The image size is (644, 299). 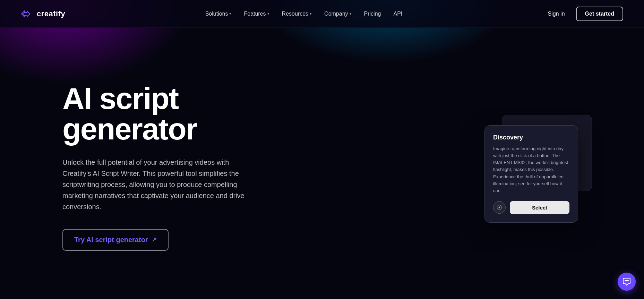 What do you see at coordinates (499, 207) in the screenshot?
I see `edit-icon-button` at bounding box center [499, 207].